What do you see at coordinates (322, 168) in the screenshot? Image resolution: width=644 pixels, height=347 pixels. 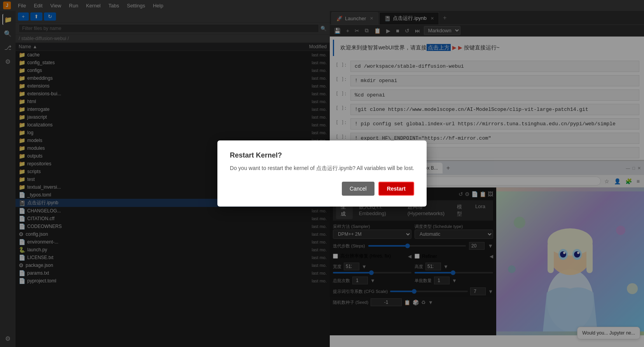 I see `dialog-message: Do you want to restart the kernel of 点击运…` at bounding box center [322, 168].